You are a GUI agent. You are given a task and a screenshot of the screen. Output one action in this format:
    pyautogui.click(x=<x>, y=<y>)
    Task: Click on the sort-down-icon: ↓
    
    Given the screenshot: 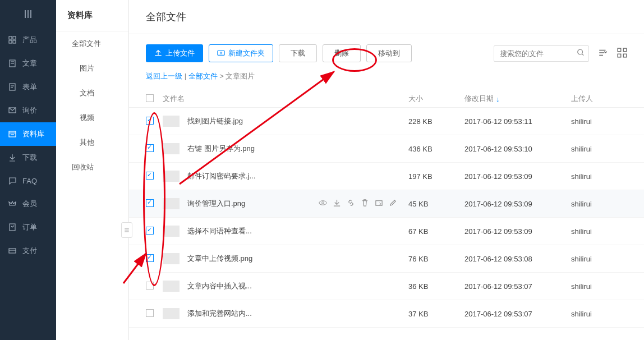 What is the action you would take?
    pyautogui.click(x=498, y=99)
    